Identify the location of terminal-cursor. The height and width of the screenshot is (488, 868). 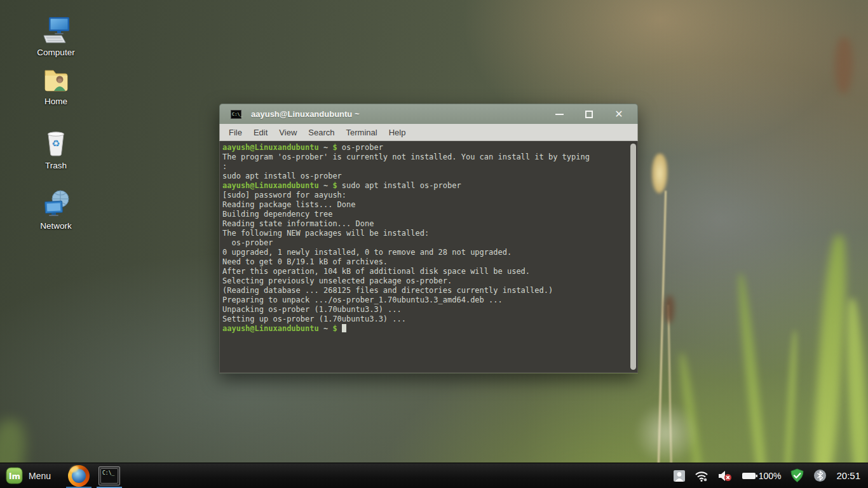
(344, 328).